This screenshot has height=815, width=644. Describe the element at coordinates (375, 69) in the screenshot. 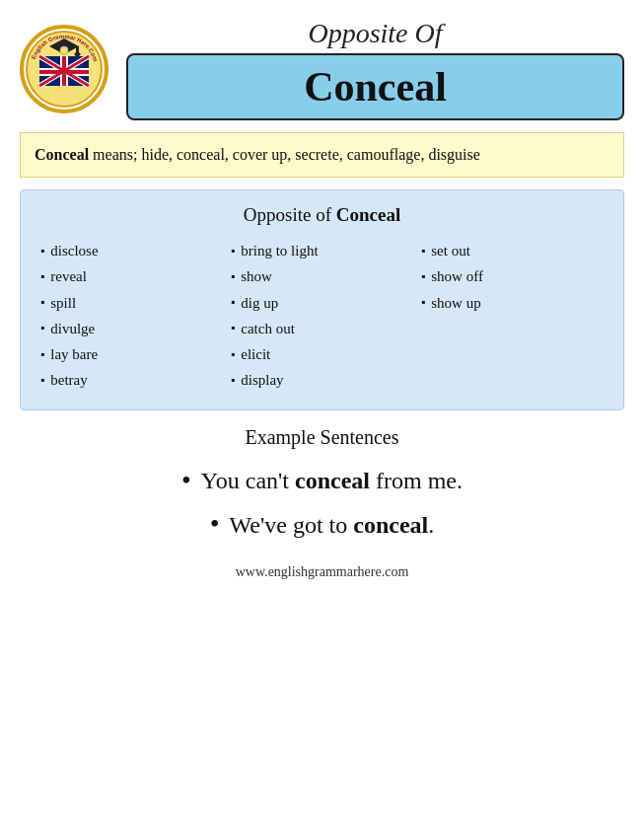

I see `title-area: Opposite Of Conceal` at that location.